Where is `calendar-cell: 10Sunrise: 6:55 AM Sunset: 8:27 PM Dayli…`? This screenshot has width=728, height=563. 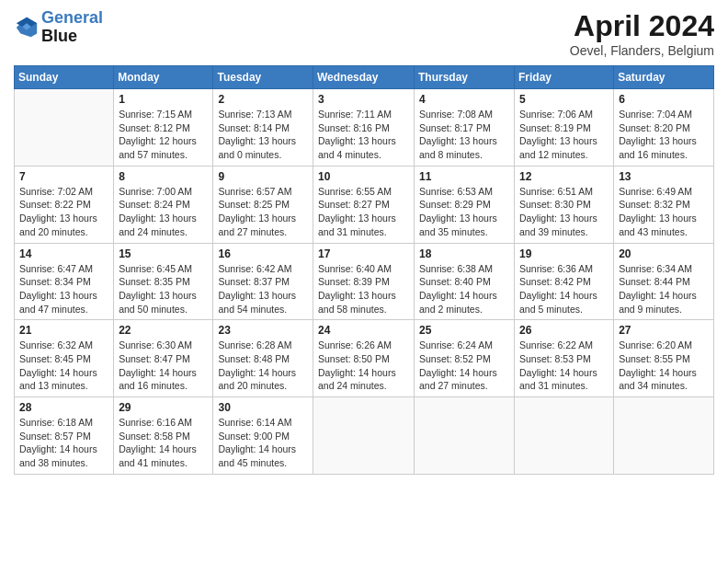 calendar-cell: 10Sunrise: 6:55 AM Sunset: 8:27 PM Dayli… is located at coordinates (364, 204).